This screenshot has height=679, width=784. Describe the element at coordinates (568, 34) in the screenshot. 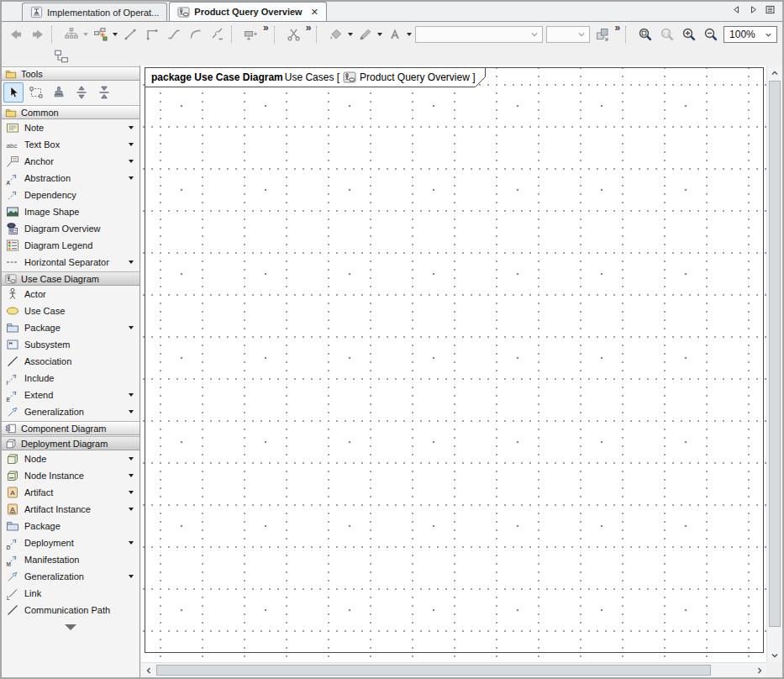

I see `font-size-combo` at that location.